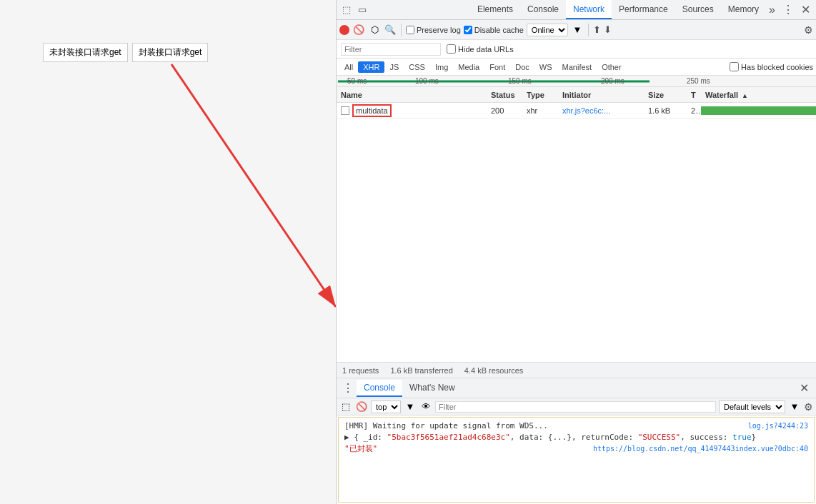 This screenshot has width=816, height=504. I want to click on th-initiator: Initiator, so click(601, 95).